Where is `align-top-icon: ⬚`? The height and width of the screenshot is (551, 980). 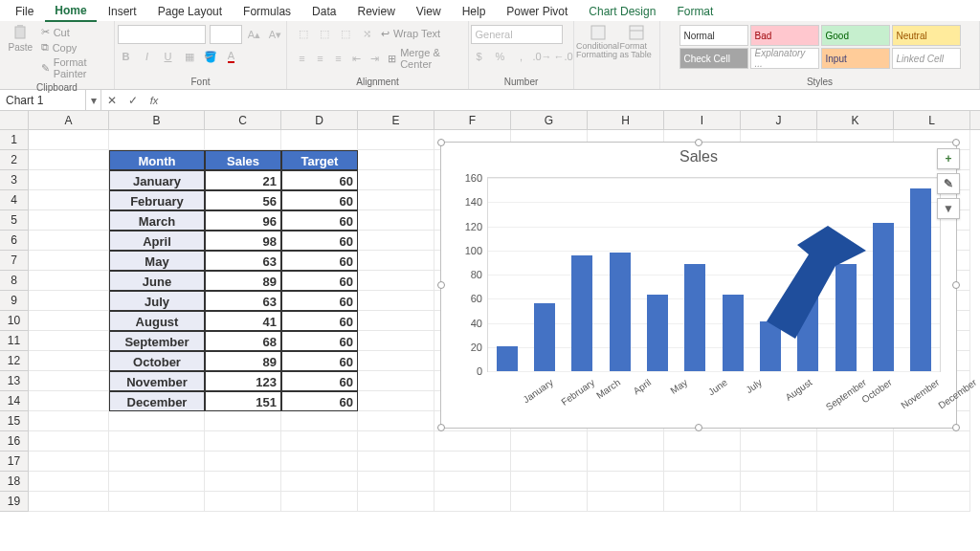
align-top-icon: ⬚ is located at coordinates (303, 33).